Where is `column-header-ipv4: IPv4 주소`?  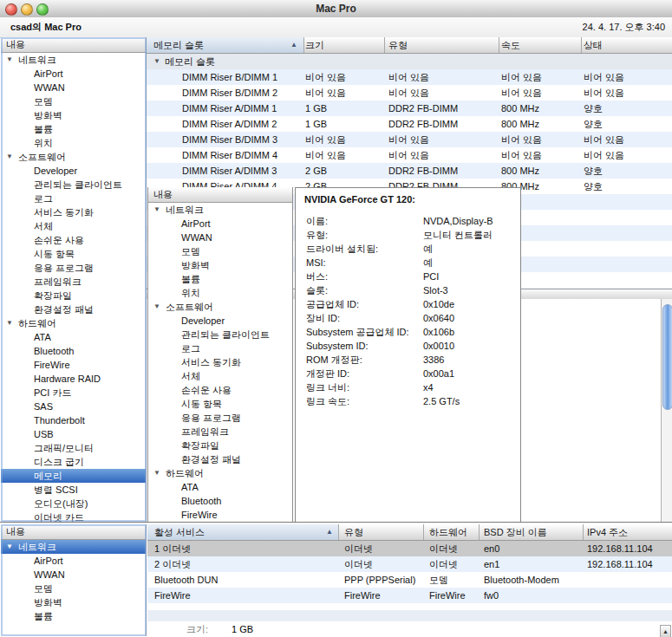 column-header-ipv4: IPv4 주소 is located at coordinates (607, 532).